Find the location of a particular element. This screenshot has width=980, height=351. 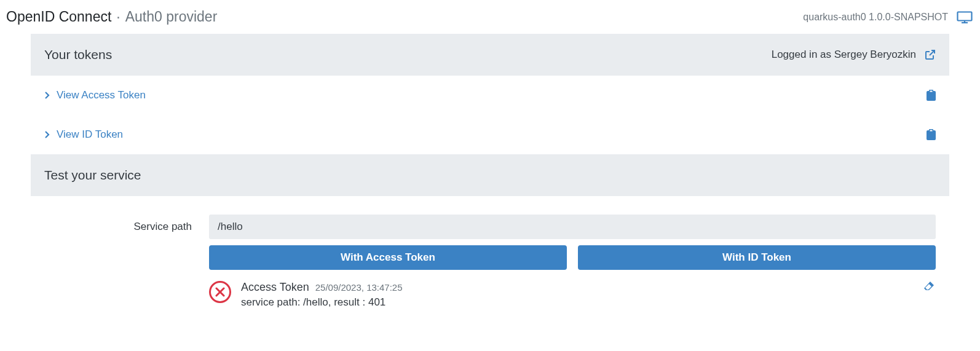

desktop-icon is located at coordinates (965, 17).